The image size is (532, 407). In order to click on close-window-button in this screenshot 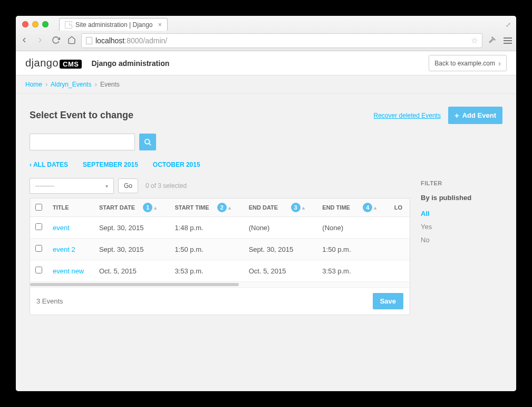, I will do `click(25, 24)`.